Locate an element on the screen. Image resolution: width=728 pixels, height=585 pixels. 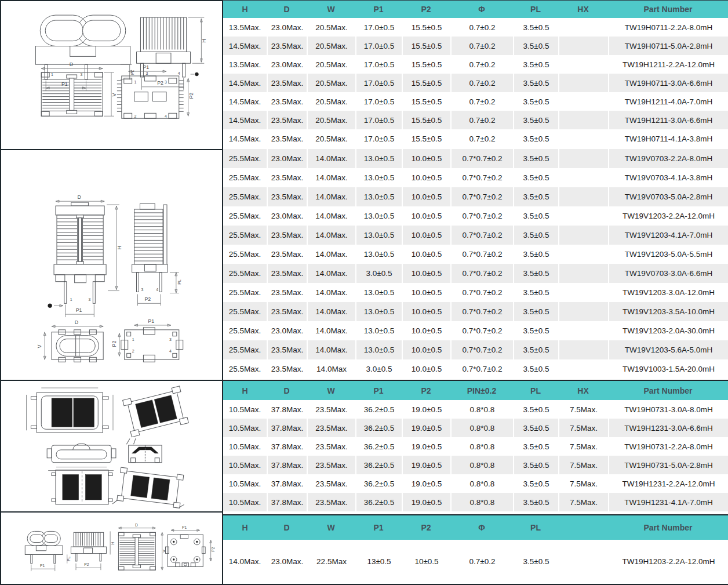
table-cell: 23.0Max. is located at coordinates (286, 64).